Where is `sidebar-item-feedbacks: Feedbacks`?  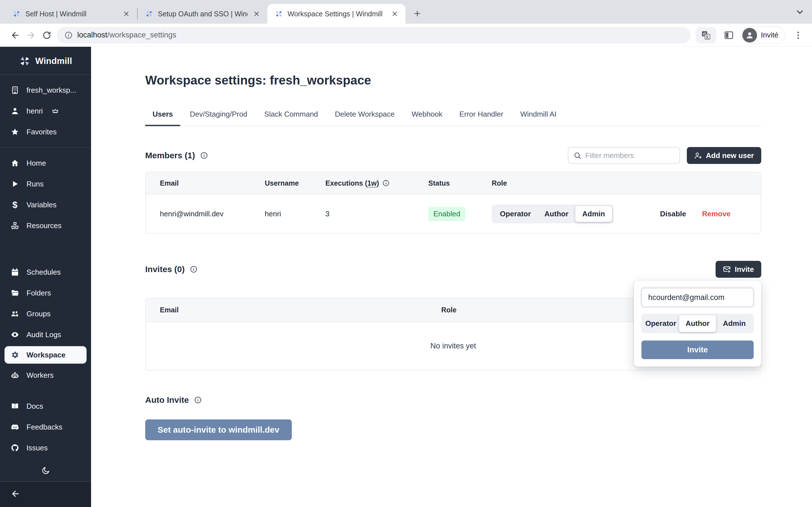
sidebar-item-feedbacks: Feedbacks is located at coordinates (46, 427).